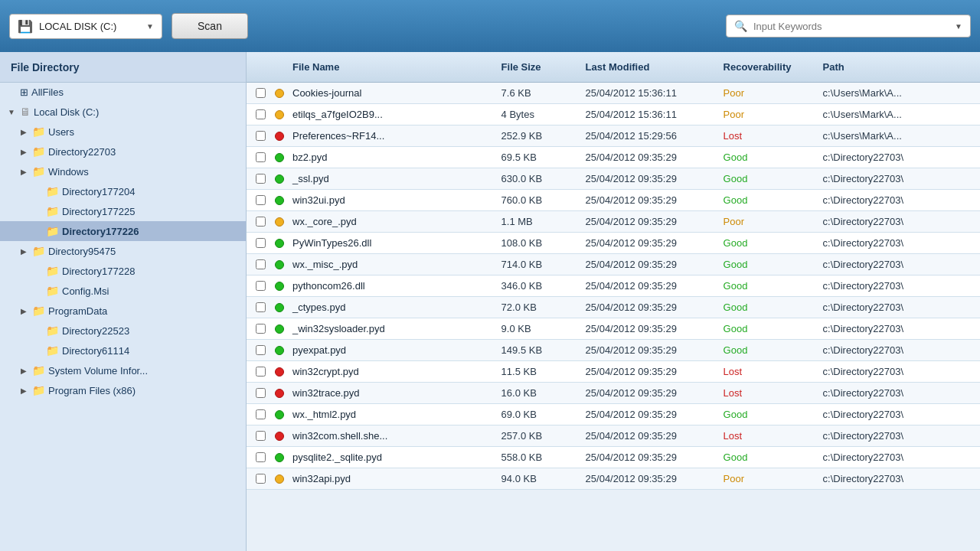 Image resolution: width=980 pixels, height=551 pixels. What do you see at coordinates (613, 222) in the screenshot?
I see `table-row: wx._core_.pyd 1.1 MB 25/04/2012 09:35:29…` at bounding box center [613, 222].